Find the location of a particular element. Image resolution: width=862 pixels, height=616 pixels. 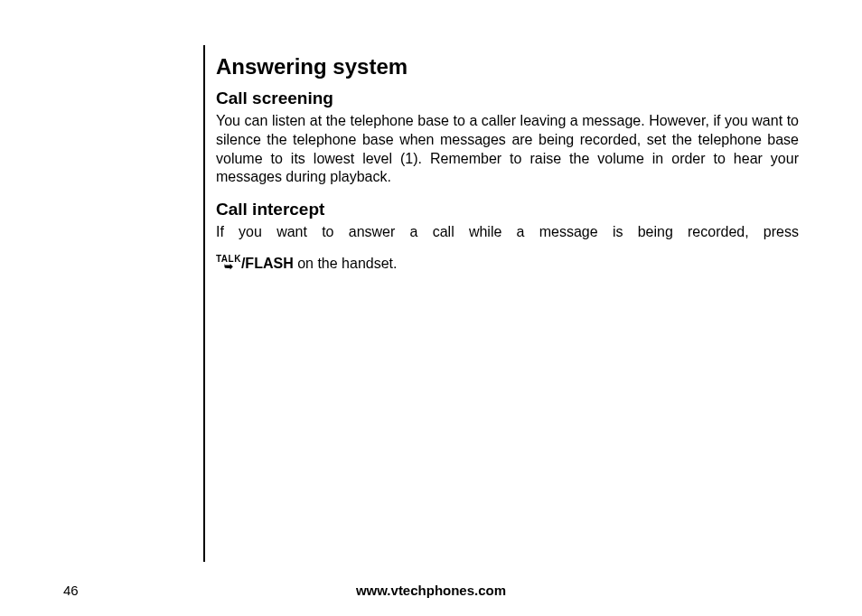

page-footer: 46 www.vtechphones.com is located at coordinates (431, 587).